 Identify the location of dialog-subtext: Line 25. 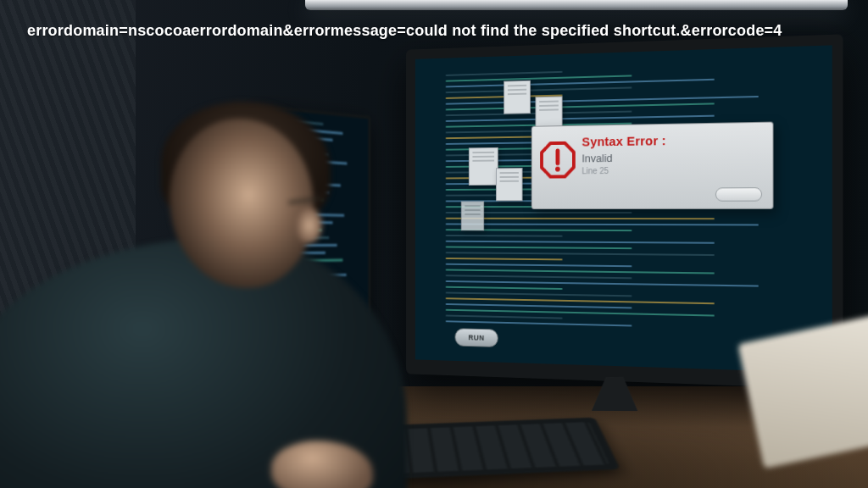
(671, 169).